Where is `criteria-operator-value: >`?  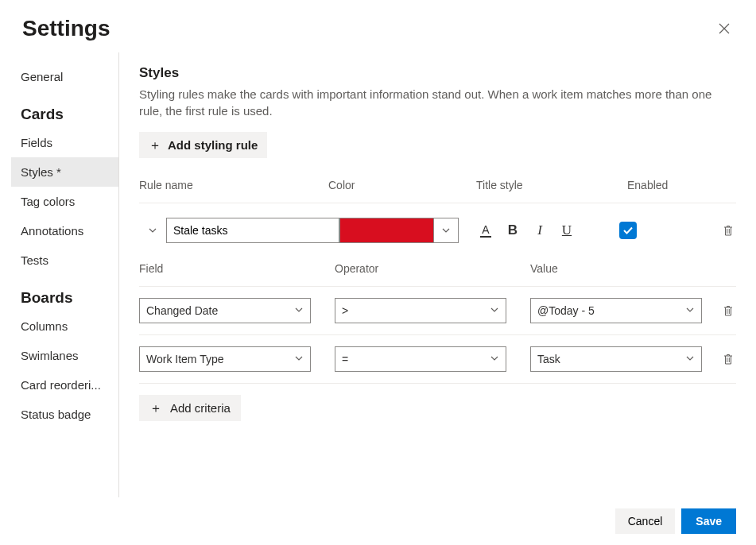 criteria-operator-value: > is located at coordinates (345, 311).